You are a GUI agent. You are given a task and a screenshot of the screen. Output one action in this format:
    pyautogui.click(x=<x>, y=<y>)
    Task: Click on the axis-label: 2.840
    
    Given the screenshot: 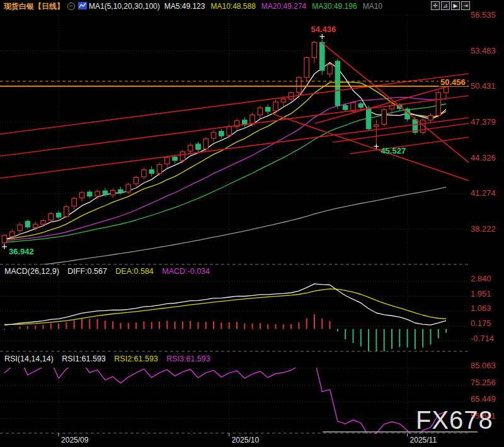 What is the action you would take?
    pyautogui.click(x=481, y=278)
    